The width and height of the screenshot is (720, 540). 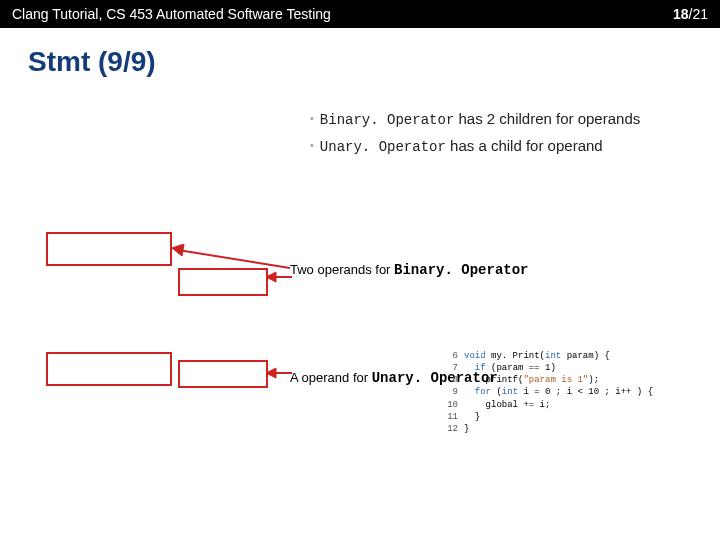 I want to click on label-two-operands: Two operands for Binary. Operator, so click(x=409, y=270).